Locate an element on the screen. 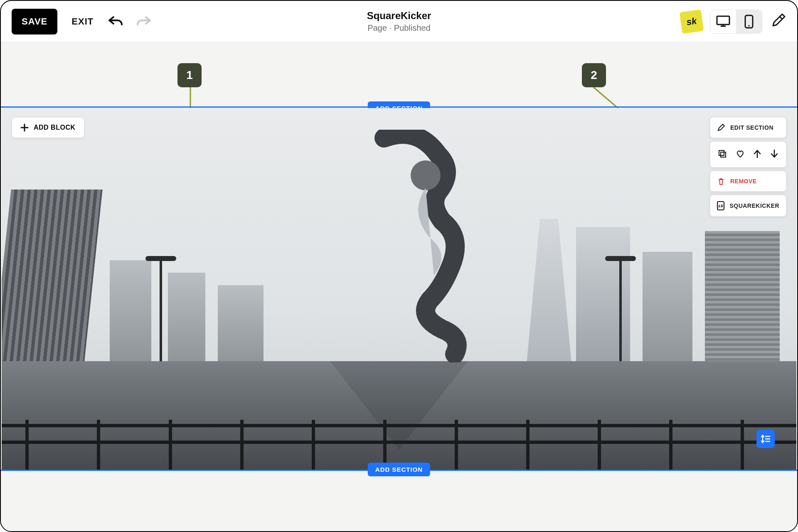 Image resolution: width=798 pixels, height=532 pixels. redo-button is located at coordinates (144, 22).